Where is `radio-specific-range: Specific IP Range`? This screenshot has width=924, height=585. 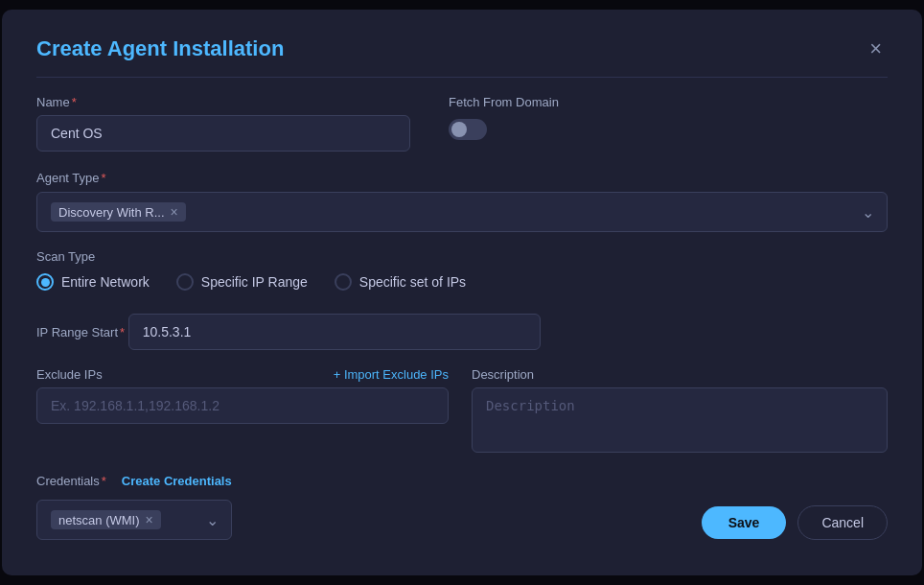 radio-specific-range: Specific IP Range is located at coordinates (242, 282).